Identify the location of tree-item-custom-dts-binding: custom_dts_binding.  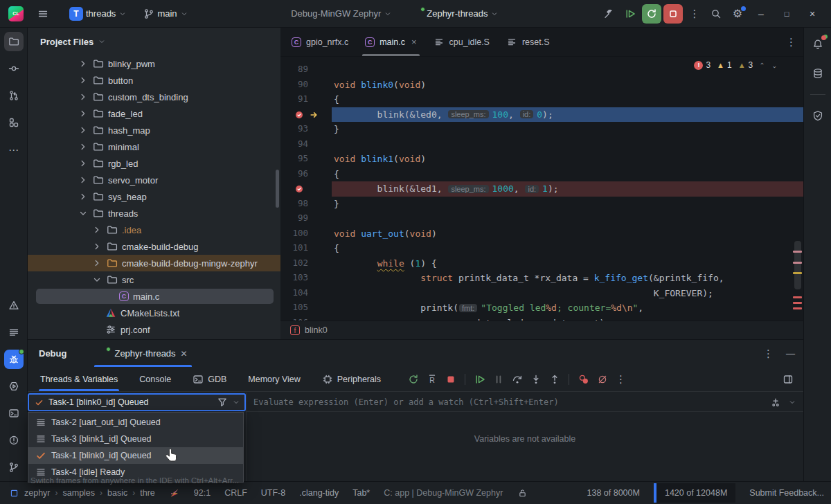
(154, 97).